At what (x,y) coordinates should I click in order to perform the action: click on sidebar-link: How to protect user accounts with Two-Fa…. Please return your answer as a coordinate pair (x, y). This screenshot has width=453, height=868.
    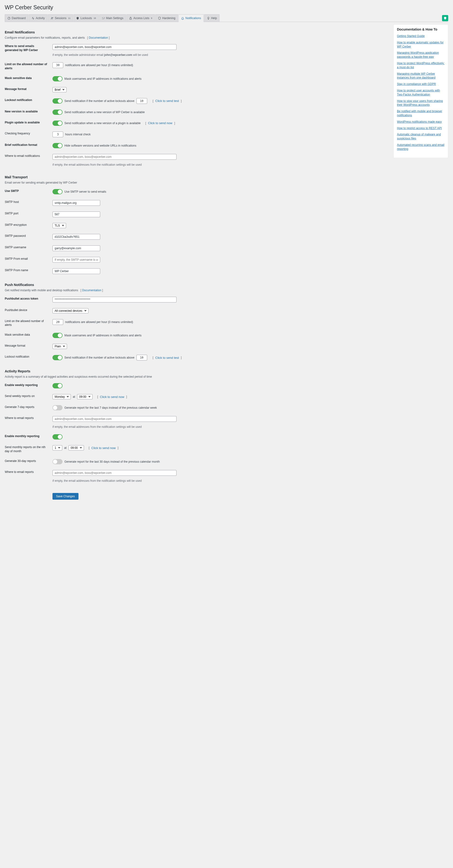
    Looking at the image, I should click on (421, 93).